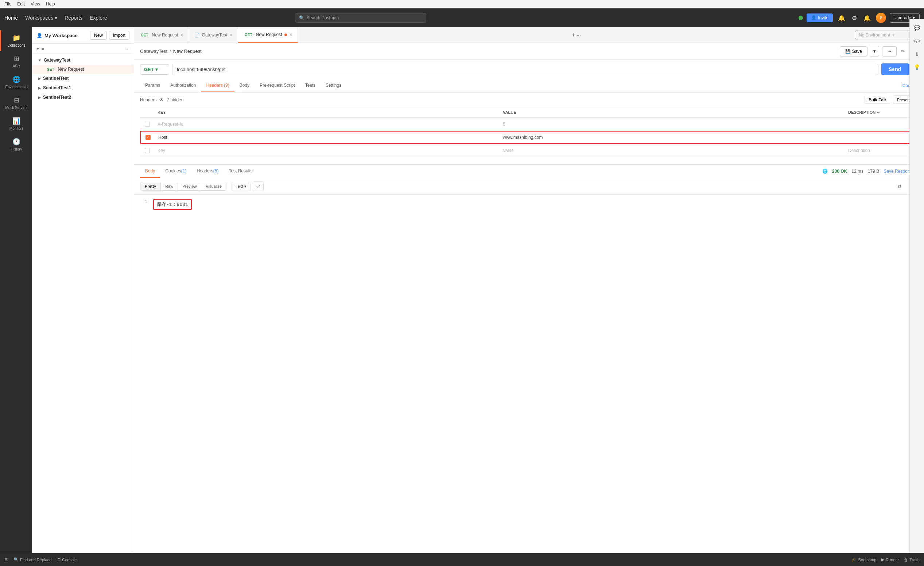  Describe the element at coordinates (190, 186) in the screenshot. I see `format-preview: Preview` at that location.